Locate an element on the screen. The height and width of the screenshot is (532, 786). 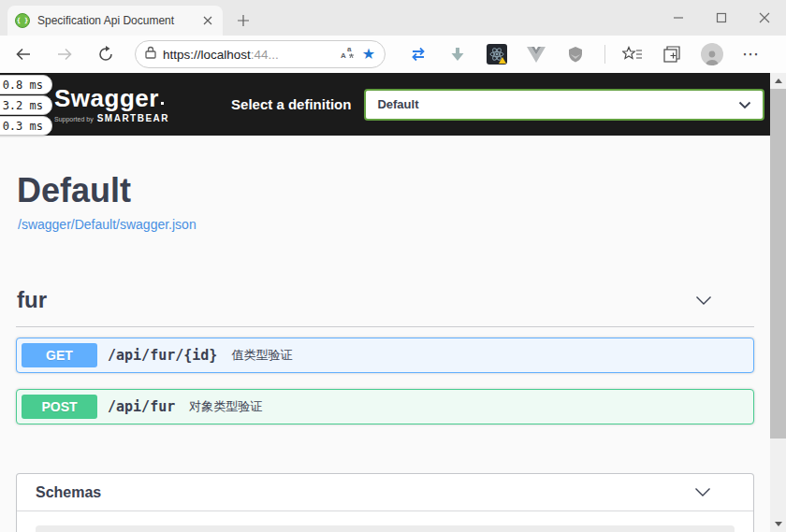
react-warning-badge is located at coordinates (502, 60).